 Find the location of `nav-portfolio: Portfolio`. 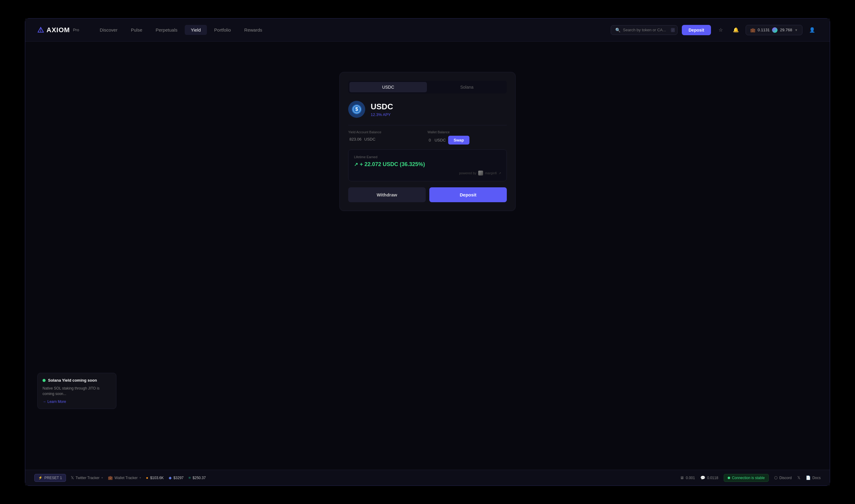

nav-portfolio: Portfolio is located at coordinates (222, 30).